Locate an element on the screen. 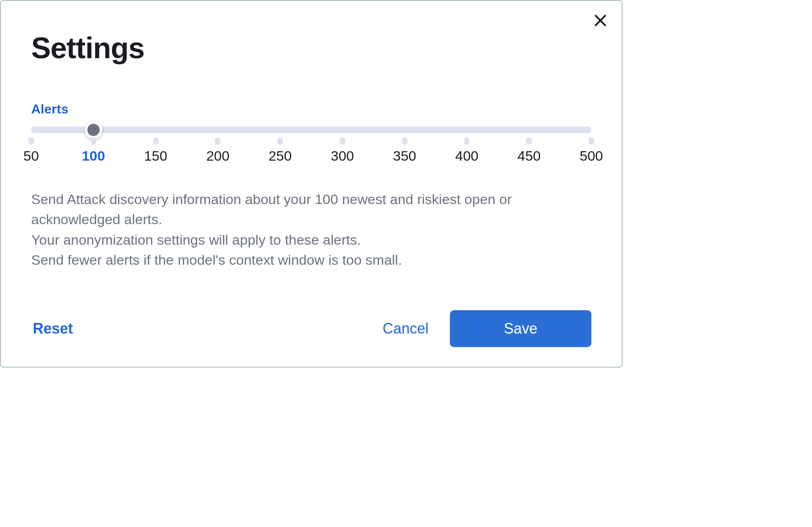 The width and height of the screenshot is (812, 527). reset-button: Reset is located at coordinates (53, 329).